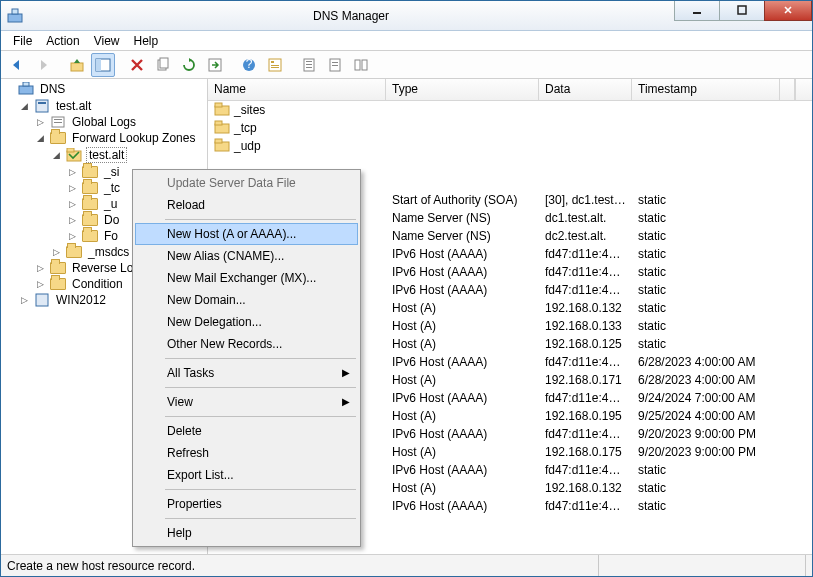 The height and width of the screenshot is (577, 813). I want to click on ctx-properties: Properties, so click(246, 504).